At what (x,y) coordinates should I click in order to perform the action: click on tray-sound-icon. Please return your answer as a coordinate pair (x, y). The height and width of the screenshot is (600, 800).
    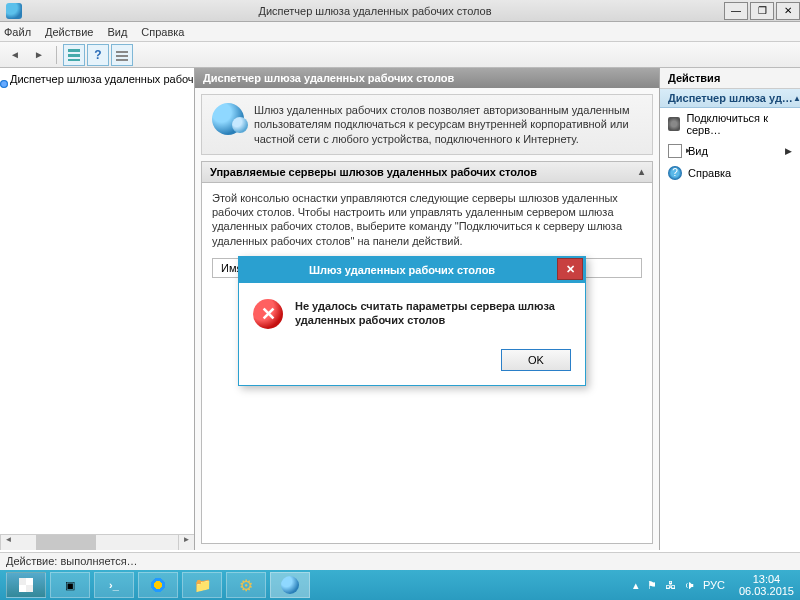
    Looking at the image, I should click on (690, 585).